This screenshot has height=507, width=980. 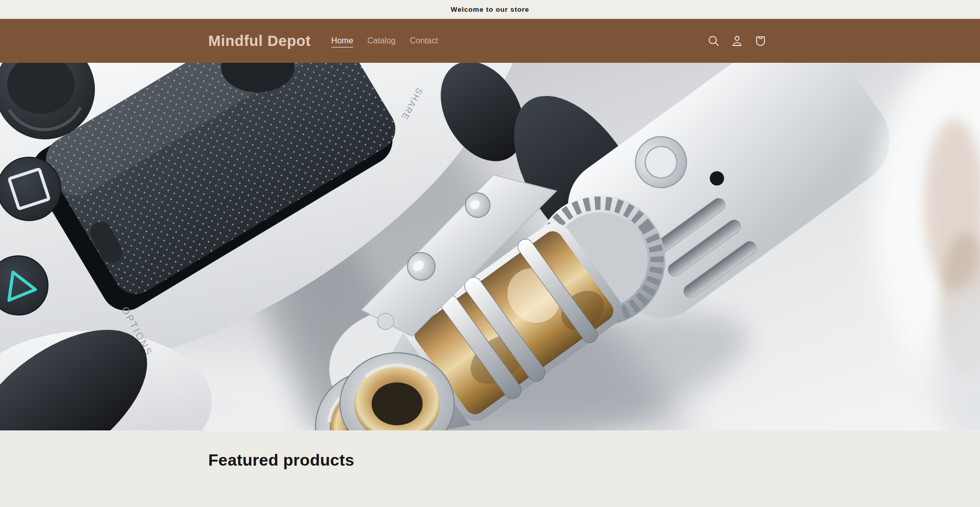 What do you see at coordinates (31, 189) in the screenshot?
I see `square-button` at bounding box center [31, 189].